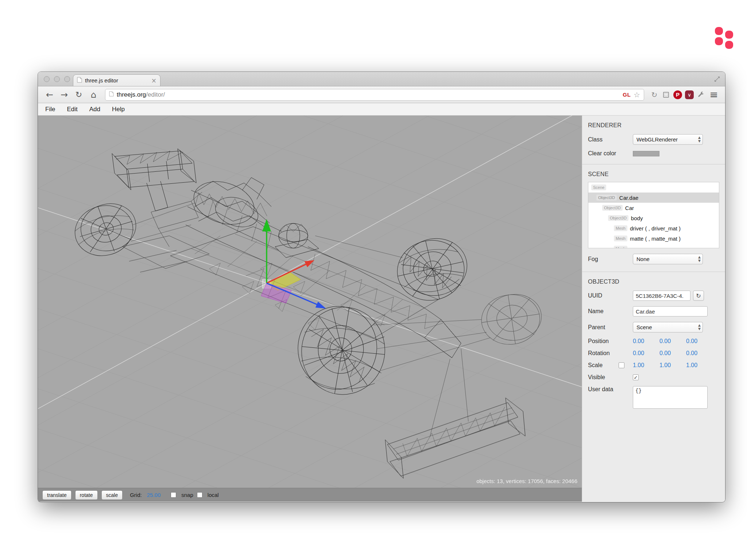 The image size is (747, 560). I want to click on url-path: /editor/, so click(155, 95).